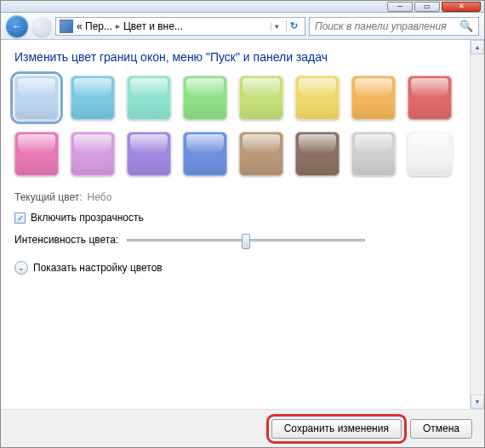 Image resolution: width=485 pixels, height=448 pixels. I want to click on expand-row: ⌄ Показать настройку цветов, so click(240, 268).